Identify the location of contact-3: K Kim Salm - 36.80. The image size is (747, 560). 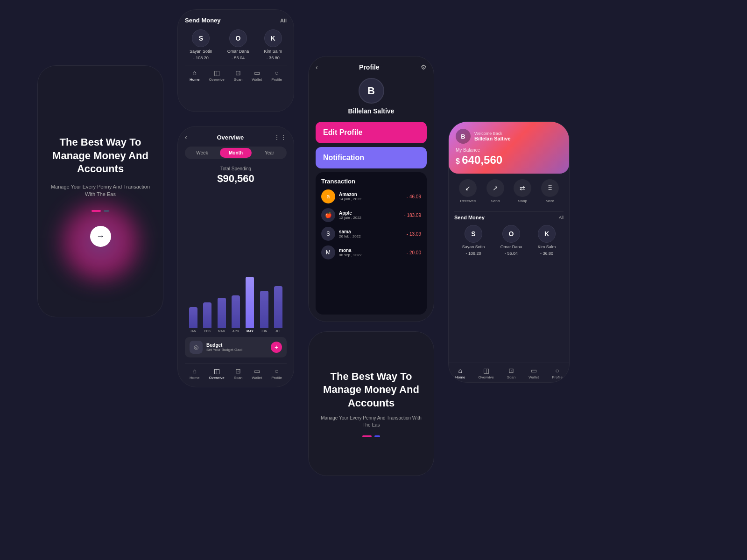
(273, 45).